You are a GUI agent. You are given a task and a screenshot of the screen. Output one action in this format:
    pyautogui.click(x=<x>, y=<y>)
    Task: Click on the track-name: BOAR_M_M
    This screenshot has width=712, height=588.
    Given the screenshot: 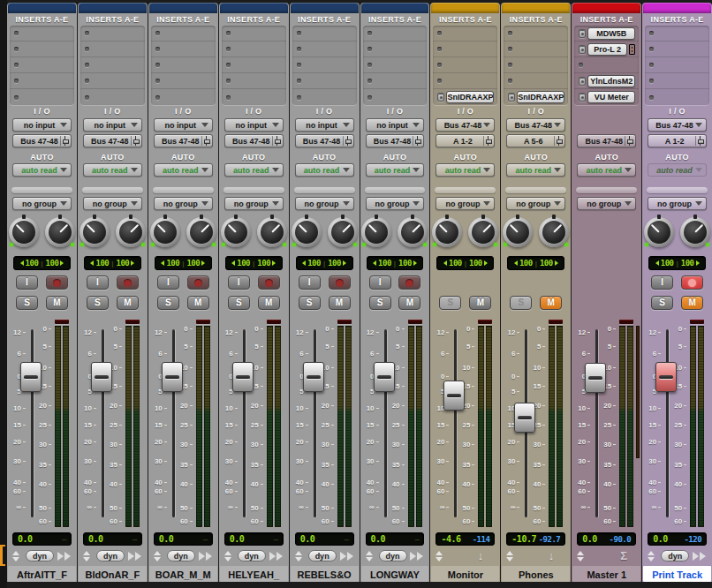 What is the action you would take?
    pyautogui.click(x=184, y=574)
    